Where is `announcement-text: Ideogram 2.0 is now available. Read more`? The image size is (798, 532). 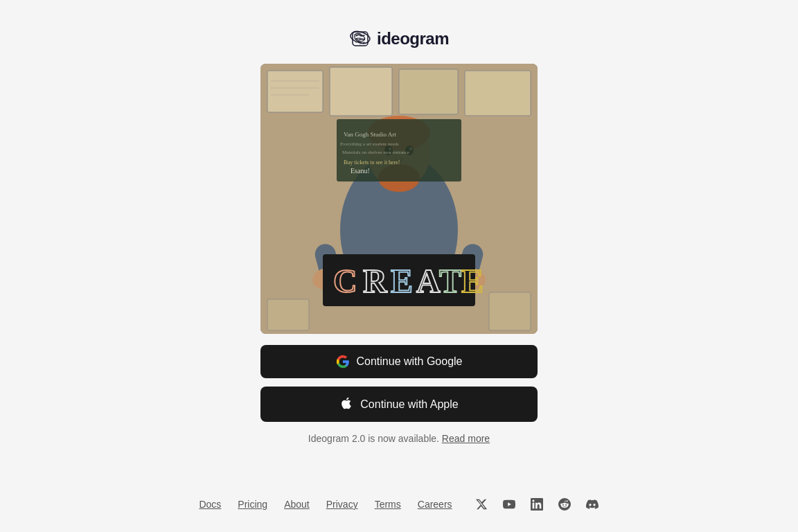 announcement-text: Ideogram 2.0 is now available. Read more is located at coordinates (399, 438).